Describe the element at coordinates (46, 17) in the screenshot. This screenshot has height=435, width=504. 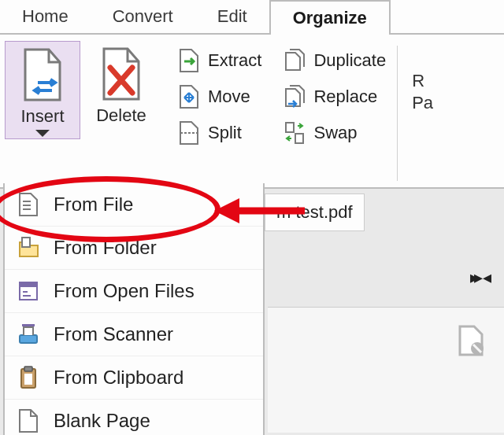
I see `tab-home: Home` at that location.